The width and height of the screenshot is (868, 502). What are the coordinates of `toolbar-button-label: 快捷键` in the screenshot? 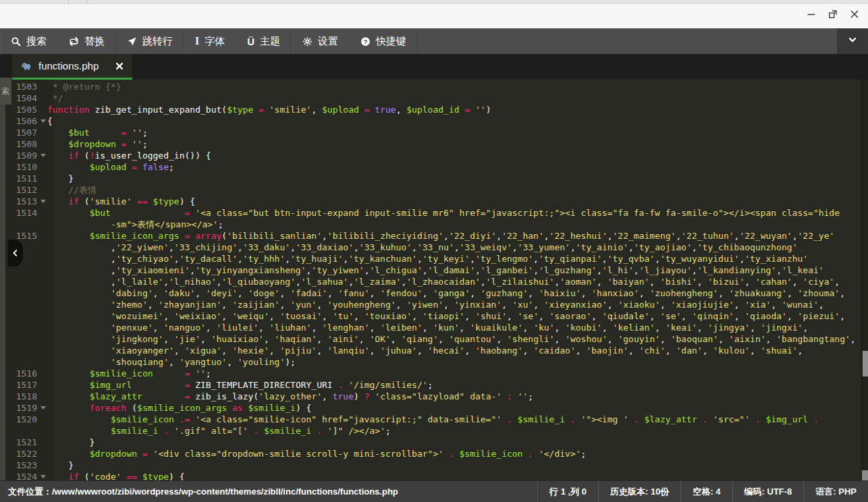 It's located at (391, 42).